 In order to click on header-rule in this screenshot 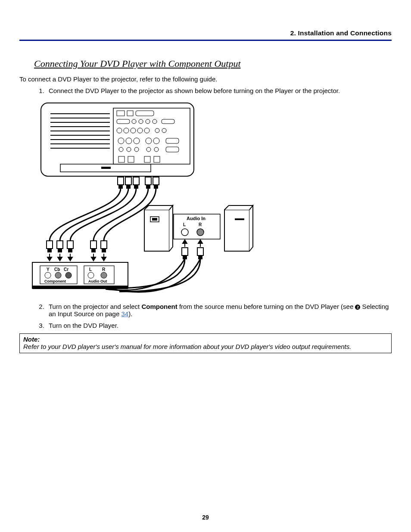, I will do `click(206, 40)`.